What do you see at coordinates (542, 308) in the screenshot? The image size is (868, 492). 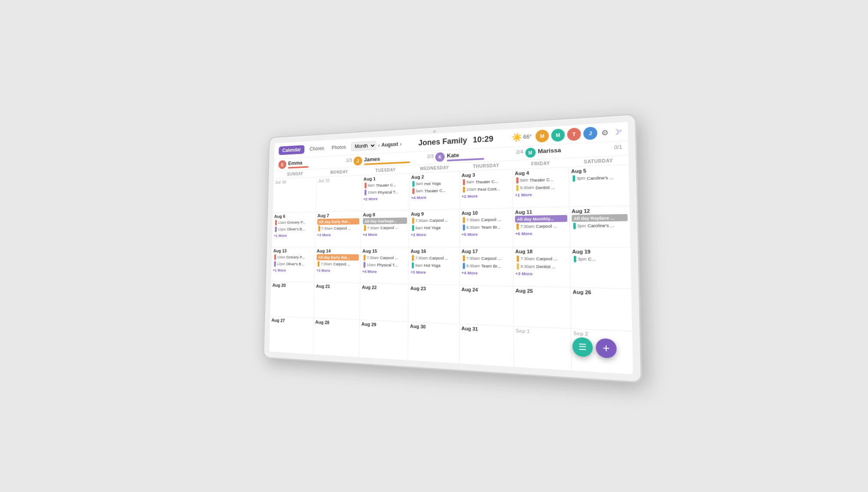 I see `cell-aug25: Aug 25` at bounding box center [542, 308].